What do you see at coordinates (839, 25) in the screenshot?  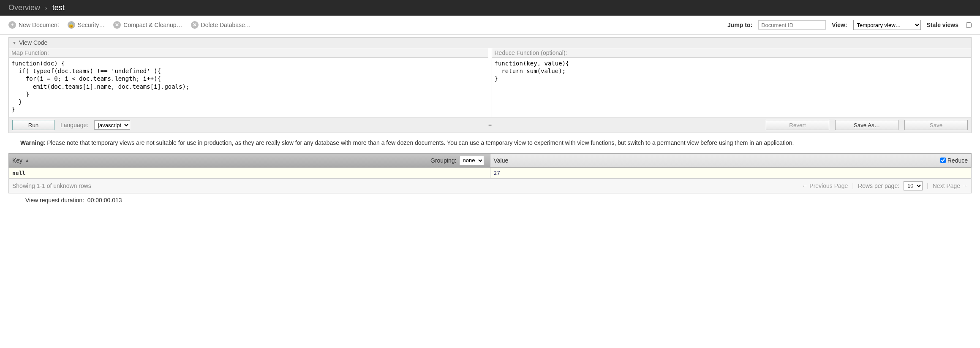 I see `view-label: View:` at bounding box center [839, 25].